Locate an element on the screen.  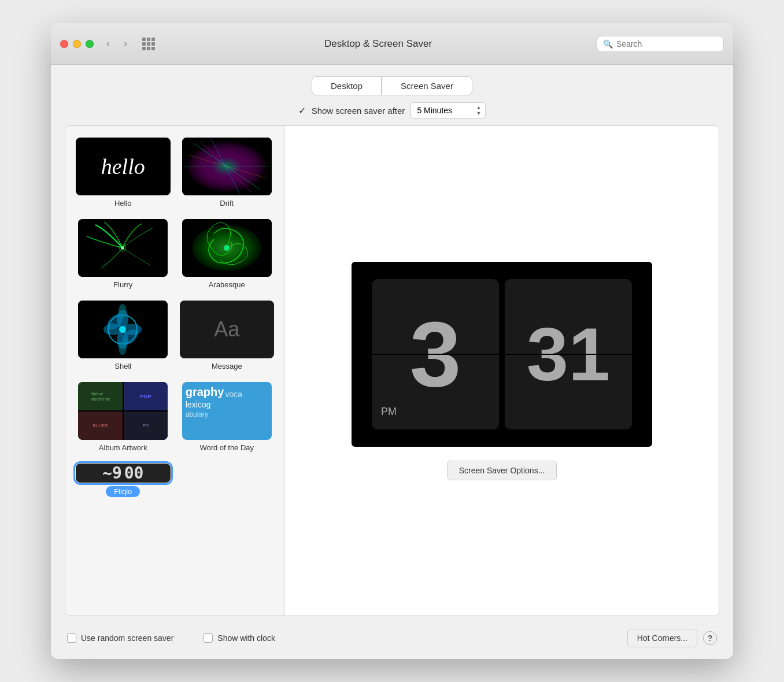
screen-saver-options-button: Screen Saver Options... is located at coordinates (502, 470).